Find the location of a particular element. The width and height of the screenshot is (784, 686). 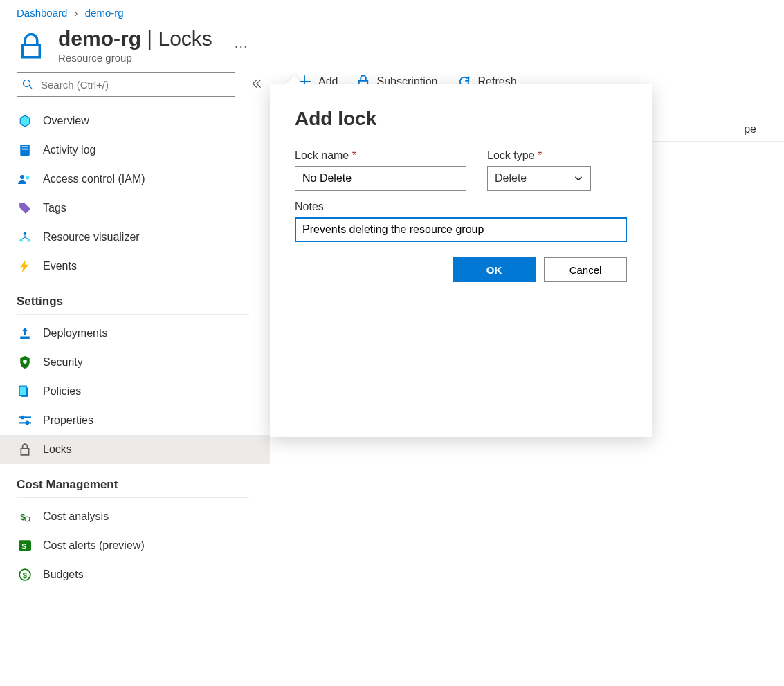

dollar-circle-icon: $ is located at coordinates (25, 575).